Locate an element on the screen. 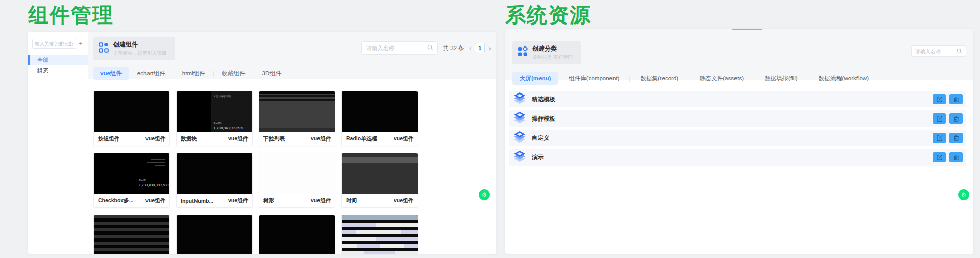 The width and height of the screenshot is (980, 258). tab-assets: 静态文件(assets) is located at coordinates (722, 79).